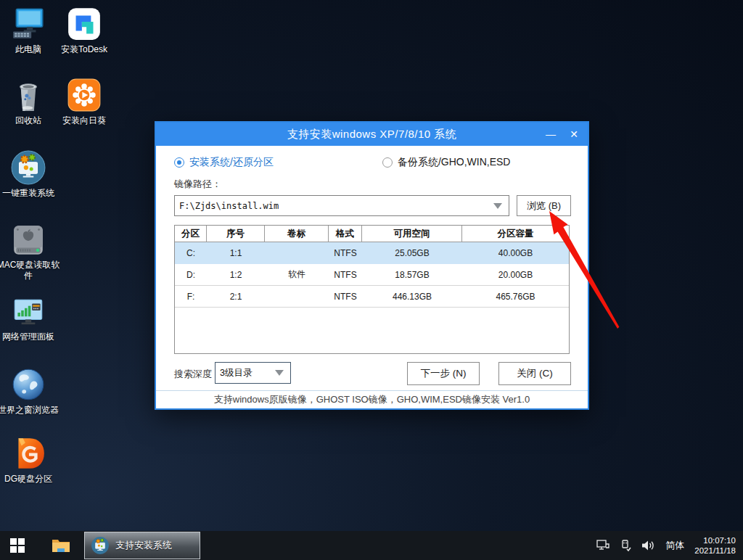  I want to click on system-tray: 简体 10:07:10 2021/11/18, so click(670, 545).